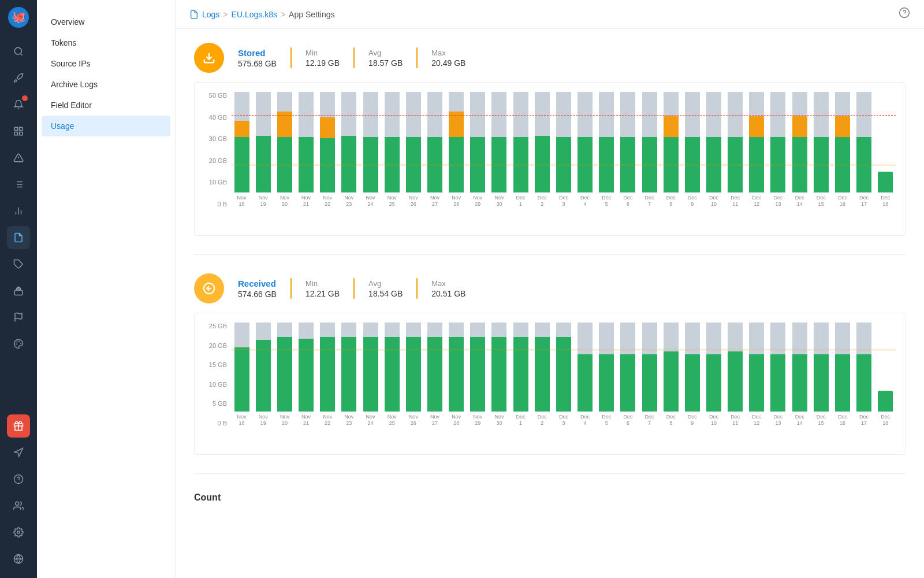  What do you see at coordinates (254, 14) in the screenshot?
I see `breadcrumb-eu-logs: EU.Logs.k8s` at bounding box center [254, 14].